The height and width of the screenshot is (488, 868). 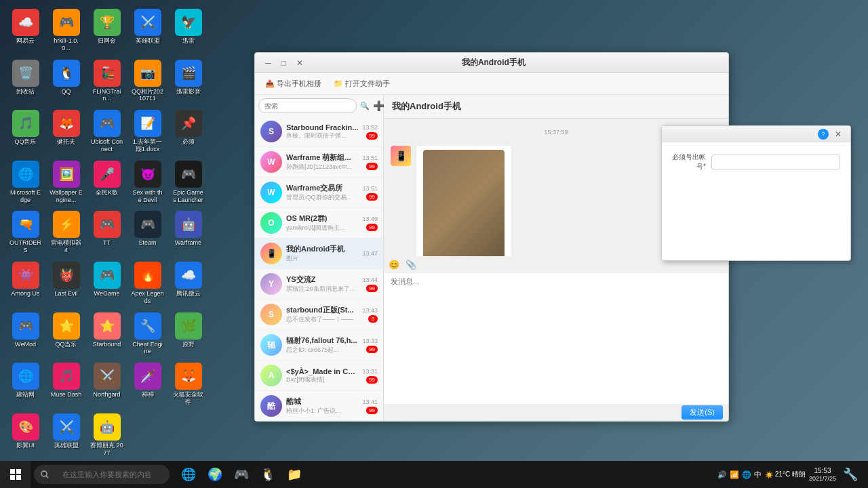 I want to click on icon-jiantuofu: 🦊 健托夫, so click(x=66, y=131).